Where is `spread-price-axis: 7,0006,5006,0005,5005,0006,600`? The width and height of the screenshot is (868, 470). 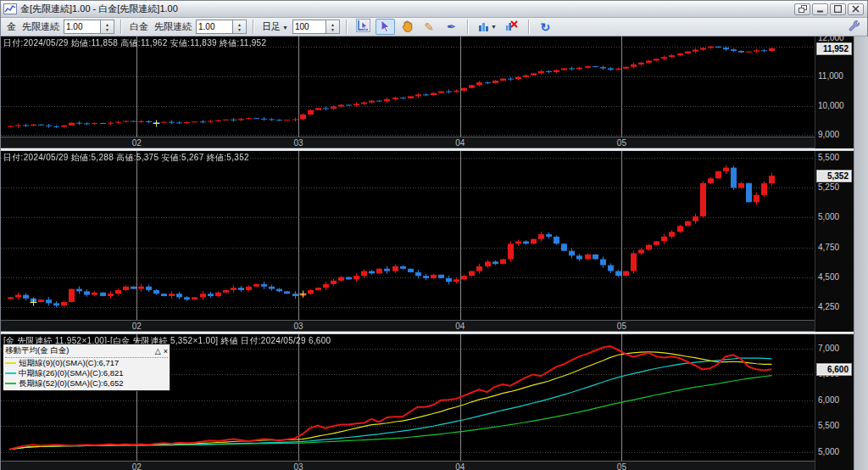
spread-price-axis: 7,0006,5006,0005,5005,0006,600 is located at coordinates (834, 402).